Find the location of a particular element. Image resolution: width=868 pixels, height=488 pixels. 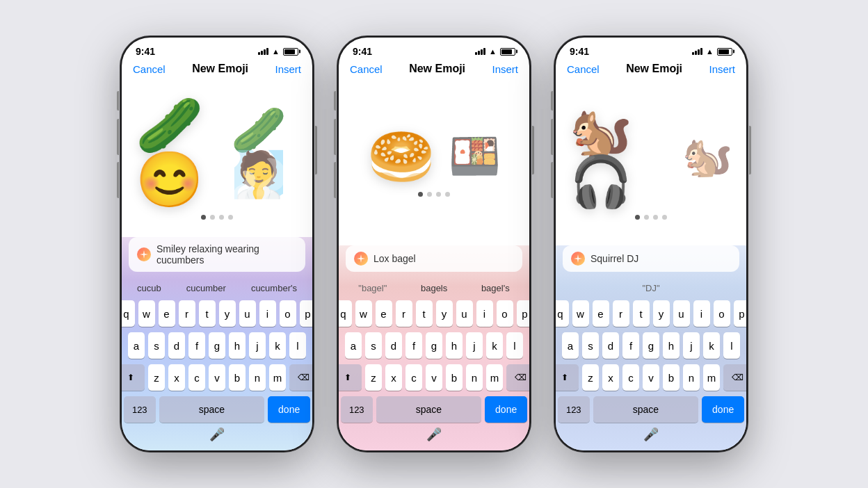

key-v-1: v is located at coordinates (217, 377).